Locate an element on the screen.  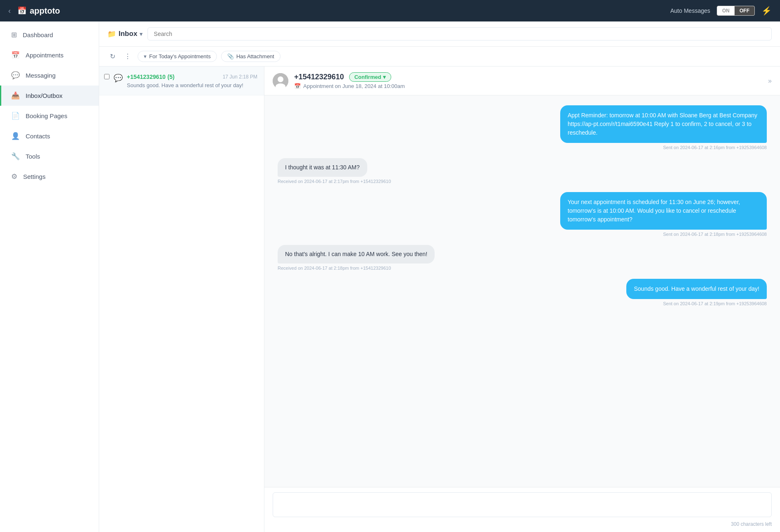
compose-textarea is located at coordinates (522, 505).